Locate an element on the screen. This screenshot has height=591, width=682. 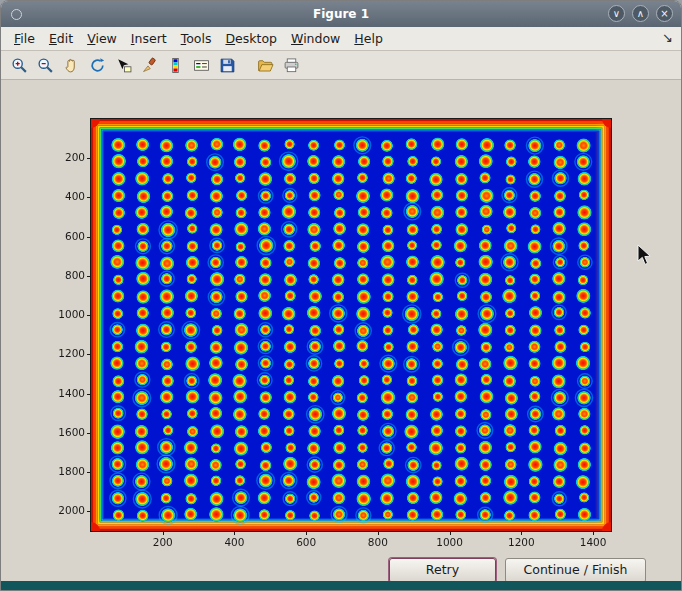
y-tick-label: 600 is located at coordinates (64, 236).